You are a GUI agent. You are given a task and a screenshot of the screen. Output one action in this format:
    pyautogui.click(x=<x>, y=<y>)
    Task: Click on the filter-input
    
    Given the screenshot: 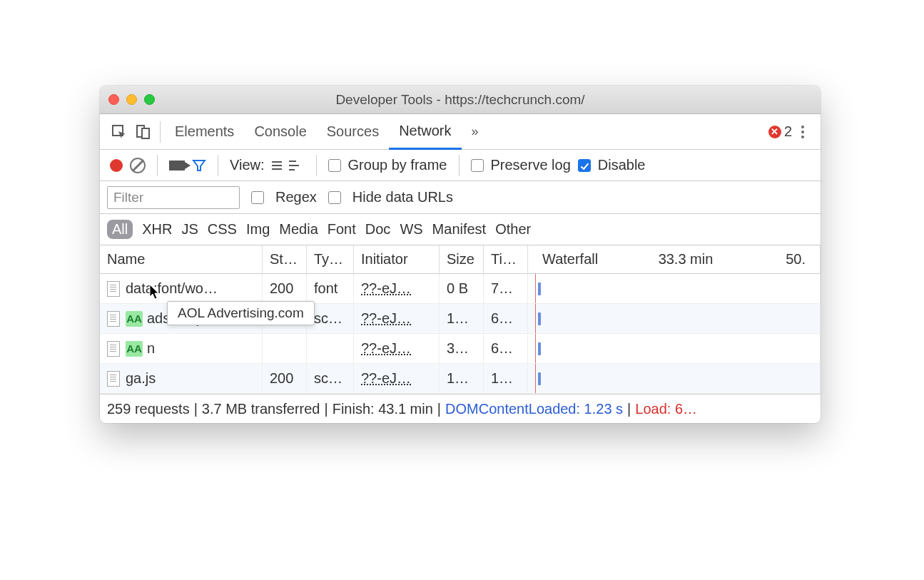 What is the action you would take?
    pyautogui.click(x=173, y=198)
    